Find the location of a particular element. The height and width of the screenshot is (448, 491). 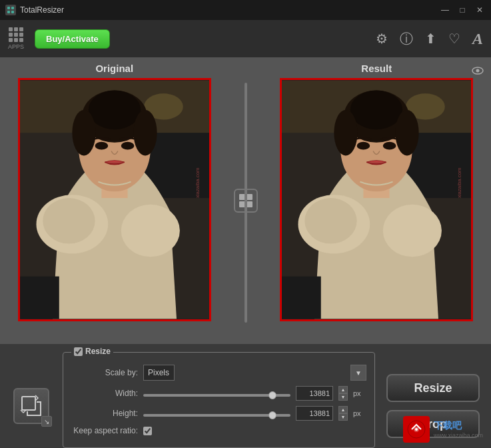

brand-text-area: 下载吧 www.xiazaiba.com is located at coordinates (458, 429).